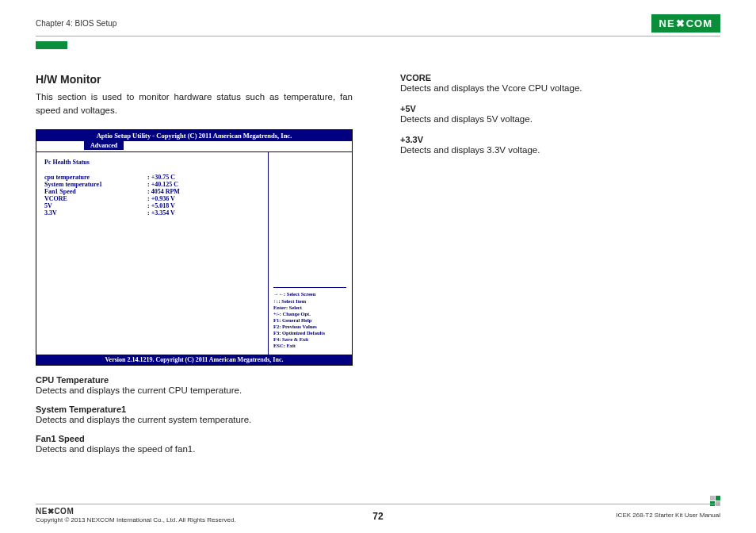 Image resolution: width=756 pixels, height=533 pixels. What do you see at coordinates (310, 333) in the screenshot?
I see `bios-help-line: F3: Optimized Defaults` at bounding box center [310, 333].